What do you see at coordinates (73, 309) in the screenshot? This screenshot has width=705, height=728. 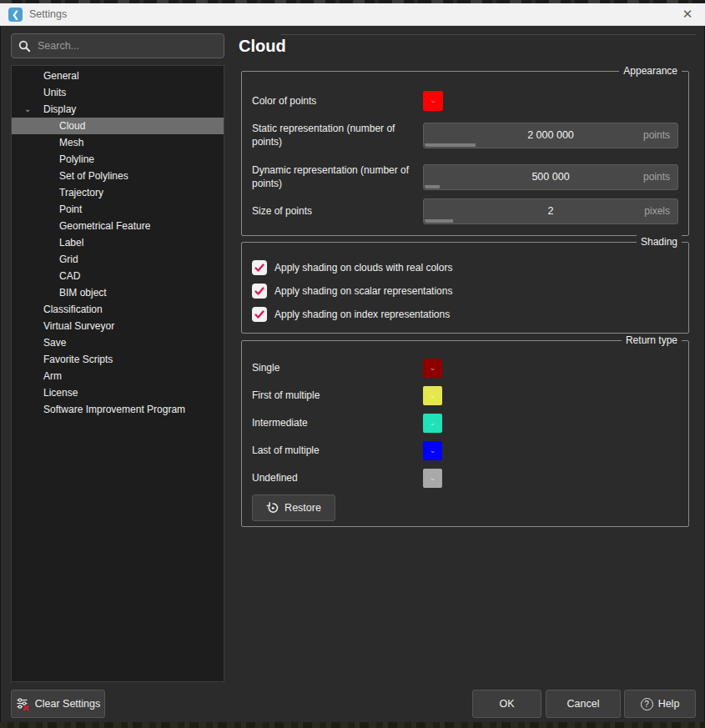 I see `sidebar-item-label: Classification` at bounding box center [73, 309].